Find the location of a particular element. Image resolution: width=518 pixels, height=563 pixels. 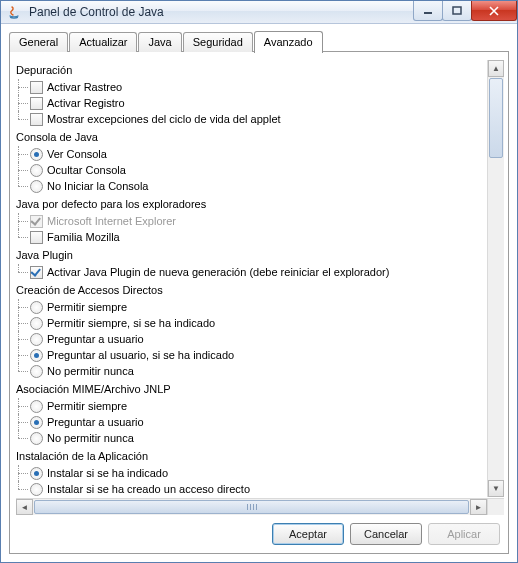

label-acc-preguntar: Preguntar a usuario is located at coordinates (96, 339).